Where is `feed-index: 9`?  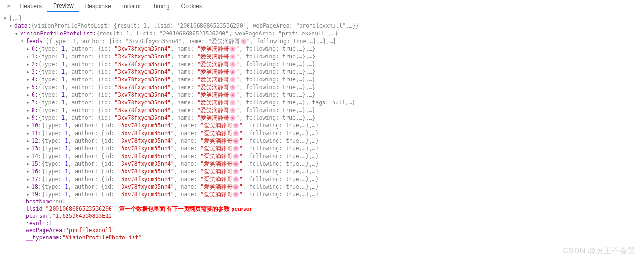 feed-index: 9 is located at coordinates (33, 118).